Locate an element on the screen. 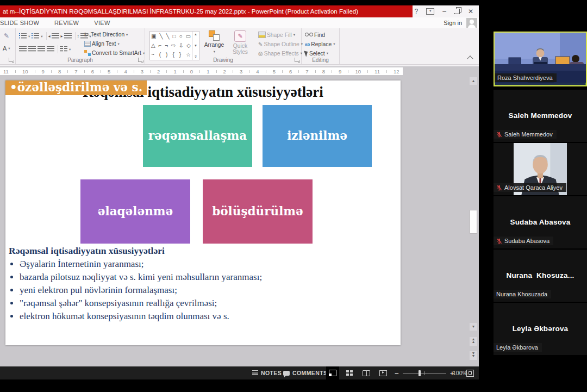  numbering-button: ▾ is located at coordinates (37, 36).